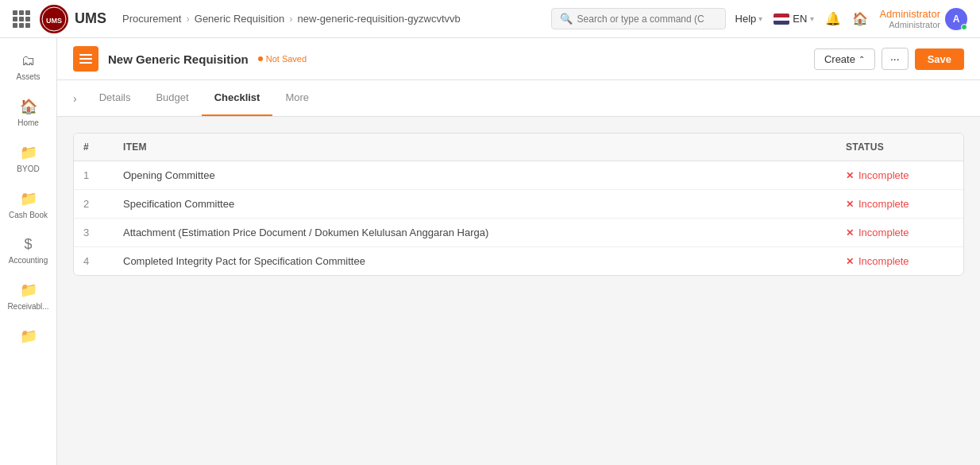 Image resolution: width=980 pixels, height=465 pixels. I want to click on tab-details: Details, so click(115, 99).